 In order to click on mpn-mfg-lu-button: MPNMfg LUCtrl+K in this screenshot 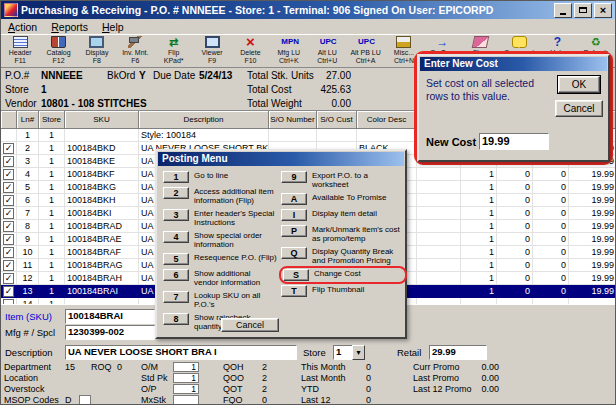, I will do `click(289, 51)`.